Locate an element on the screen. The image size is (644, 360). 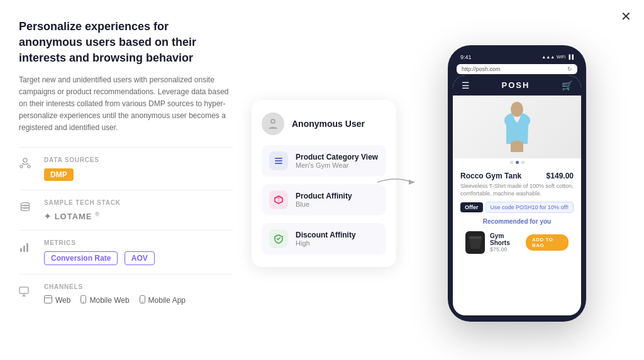
phone-brand: POSH is located at coordinates (516, 85).